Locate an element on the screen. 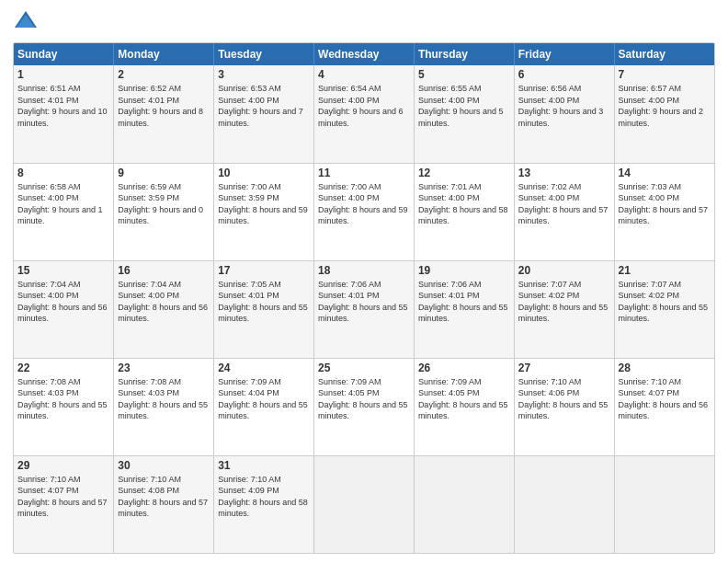 This screenshot has height=563, width=728. day-number: 8 is located at coordinates (63, 173).